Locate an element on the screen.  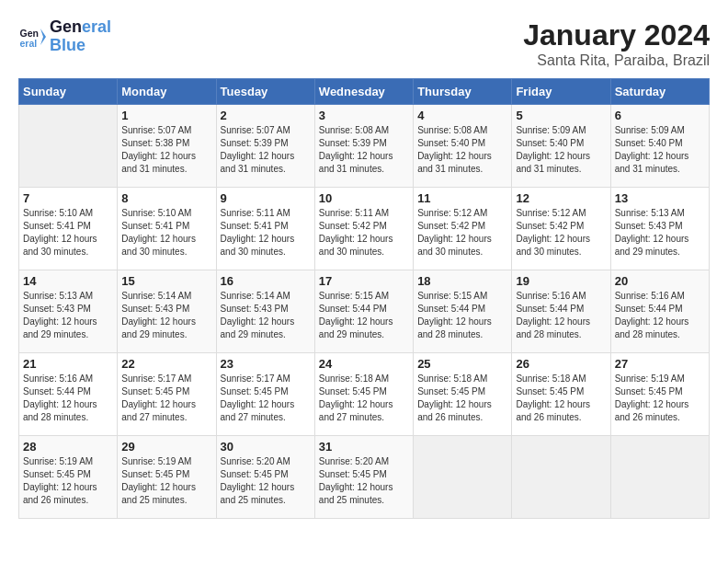
calendar-cell: 27 Sunrise: 5:19 AM Sunset: 5:45 PM Dayl… is located at coordinates (660, 395).